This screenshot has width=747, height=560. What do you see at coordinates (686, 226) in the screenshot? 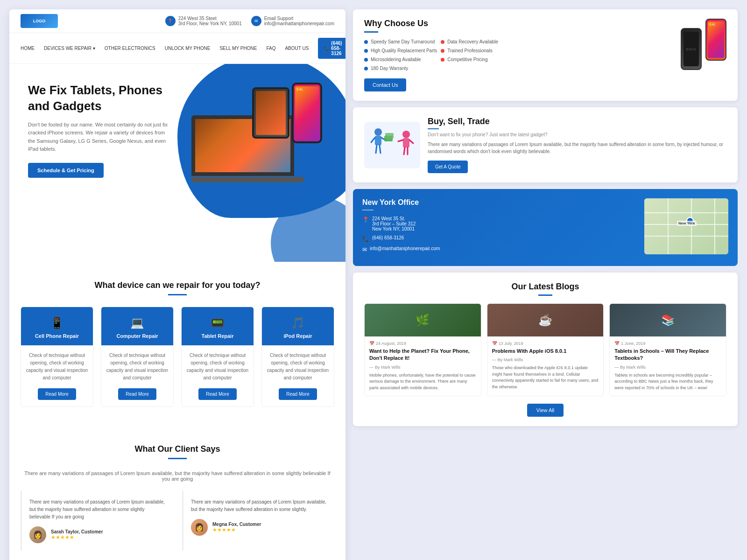
I see `location-map: New York` at bounding box center [686, 226].